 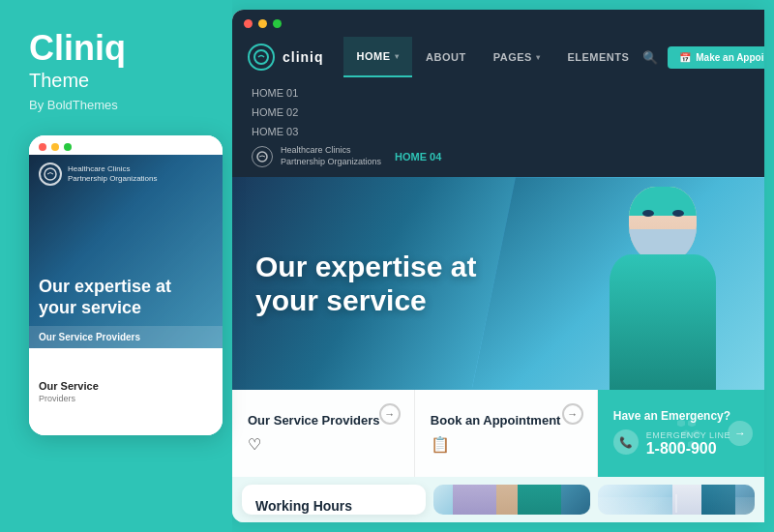 I want to click on service-providers-title: Our Service Providers, so click(x=323, y=420).